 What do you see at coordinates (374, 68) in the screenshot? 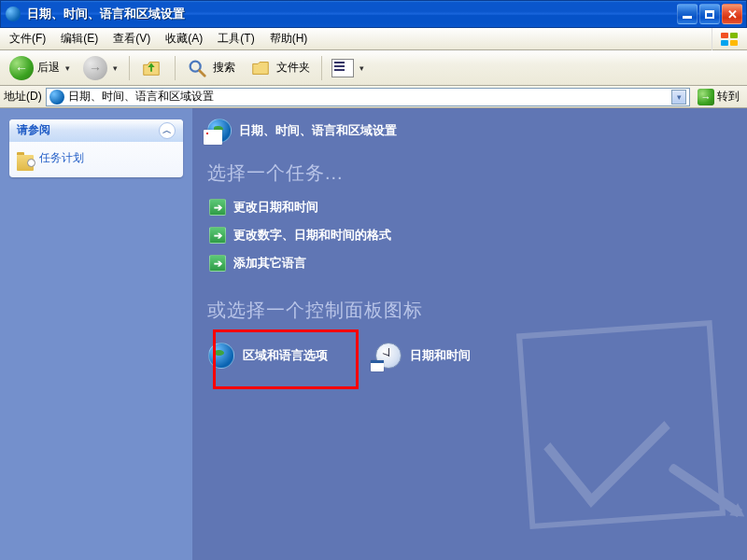
I see `nav-toolbar: ← 后退 ▾ → ▾ 搜索 文件夹 ▾` at bounding box center [374, 68].